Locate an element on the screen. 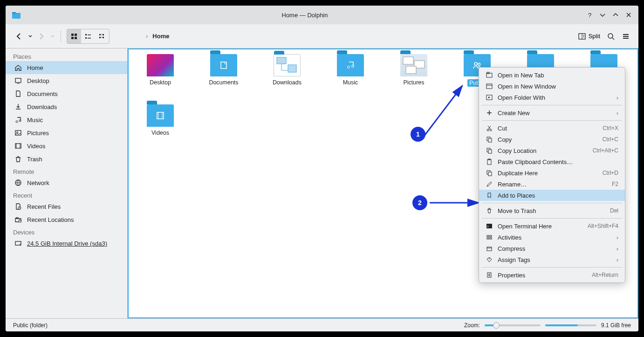 Image resolution: width=644 pixels, height=337 pixels. folder-desktop: Desktop is located at coordinates (160, 70).